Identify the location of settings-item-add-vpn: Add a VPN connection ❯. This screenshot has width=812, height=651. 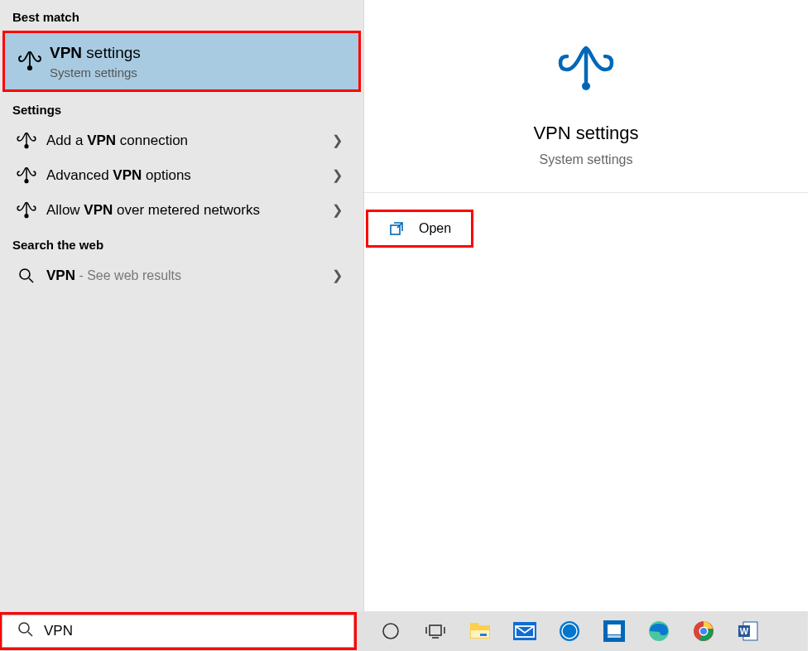
(182, 141).